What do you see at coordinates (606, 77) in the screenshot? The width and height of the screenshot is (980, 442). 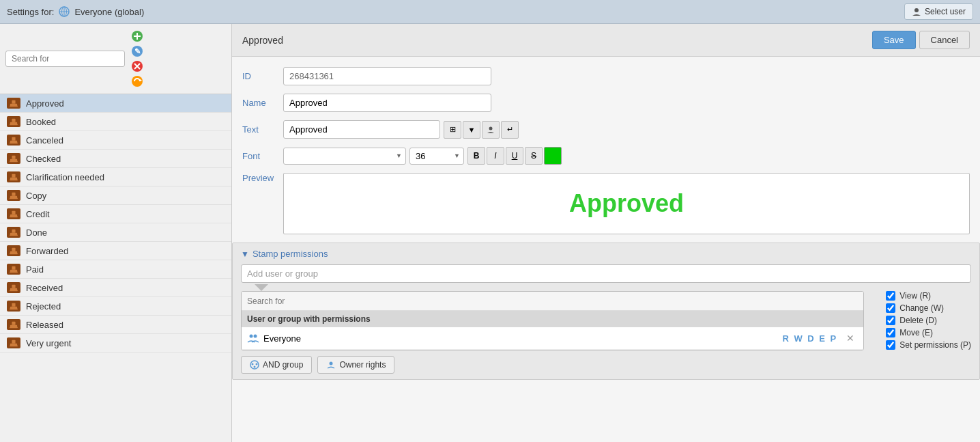 I see `id-row: ID` at bounding box center [606, 77].